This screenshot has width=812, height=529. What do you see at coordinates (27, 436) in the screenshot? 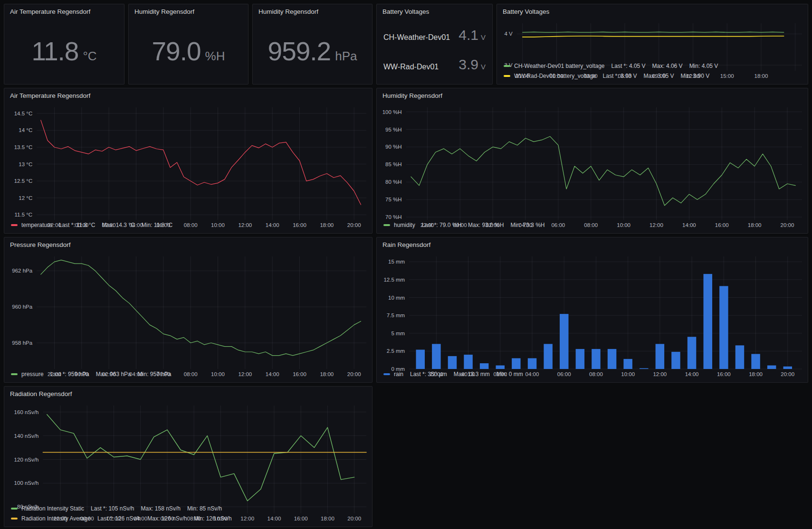
I see `svg-text: 140 nSv/h` at bounding box center [27, 436].